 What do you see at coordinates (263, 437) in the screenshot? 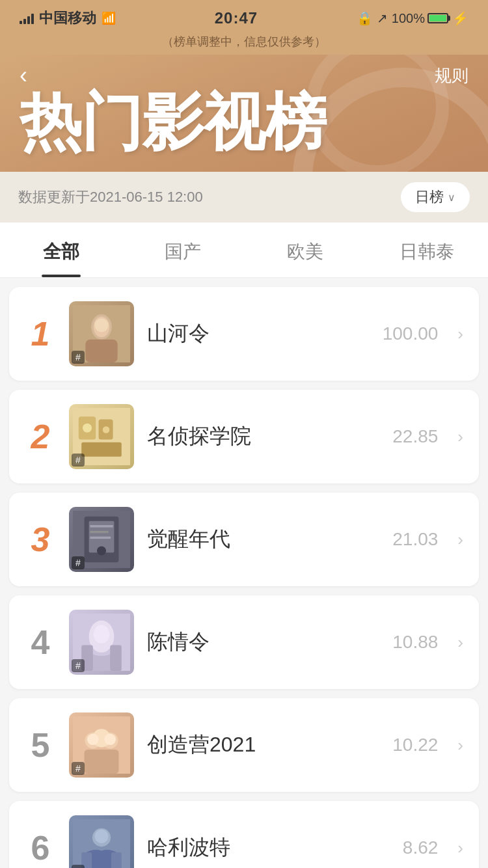
I see `item-title: 名侦探学院` at bounding box center [263, 437].